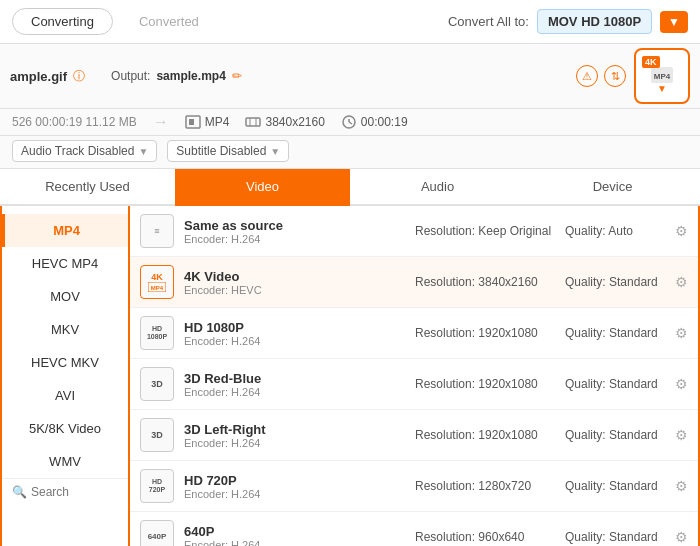  Describe the element at coordinates (350, 122) in the screenshot. I see `media-info-bar: 526 00:00:19 11.12 MB → MP4 3840x2160 00…` at that location.